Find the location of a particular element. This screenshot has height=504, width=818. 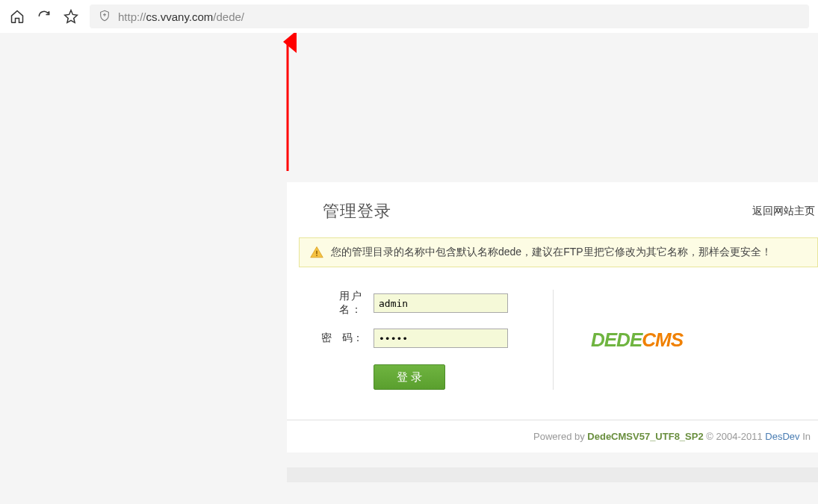

favorite-icon is located at coordinates (71, 16).